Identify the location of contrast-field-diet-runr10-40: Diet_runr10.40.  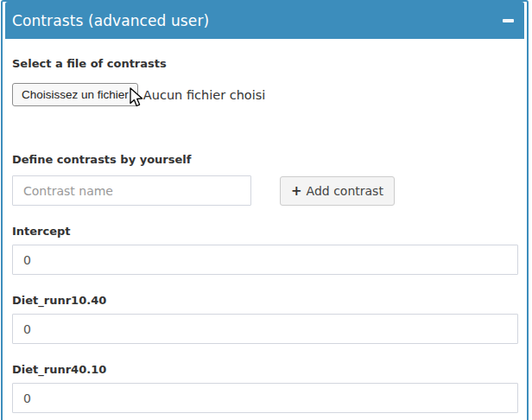
(265, 319).